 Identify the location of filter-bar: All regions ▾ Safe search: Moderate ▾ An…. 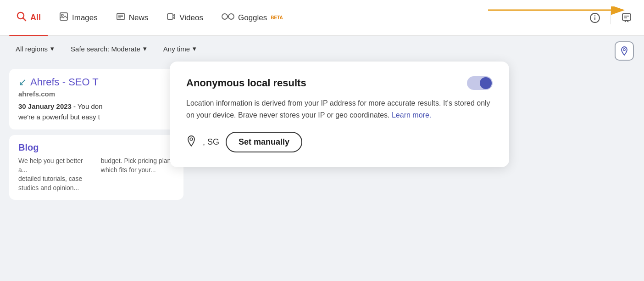
(322, 49).